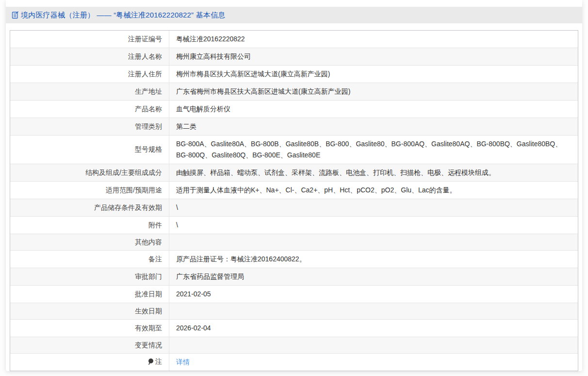 Image resolution: width=588 pixels, height=376 pixels. I want to click on row-value: 血气电解质分析仪, so click(203, 109).